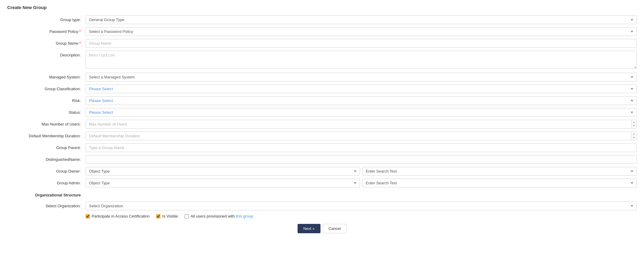 The height and width of the screenshot is (280, 644). Describe the element at coordinates (46, 123) in the screenshot. I see `max-users-label: Max Number of Users:` at that location.